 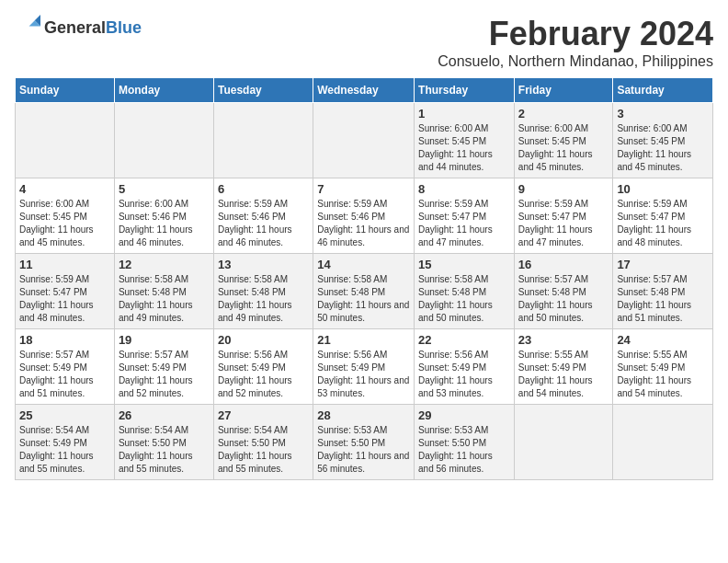 What do you see at coordinates (364, 292) in the screenshot?
I see `table-row: 14 Sunrise: 5:58 AMSunset: 5:48 PMDaylig…` at bounding box center [364, 292].